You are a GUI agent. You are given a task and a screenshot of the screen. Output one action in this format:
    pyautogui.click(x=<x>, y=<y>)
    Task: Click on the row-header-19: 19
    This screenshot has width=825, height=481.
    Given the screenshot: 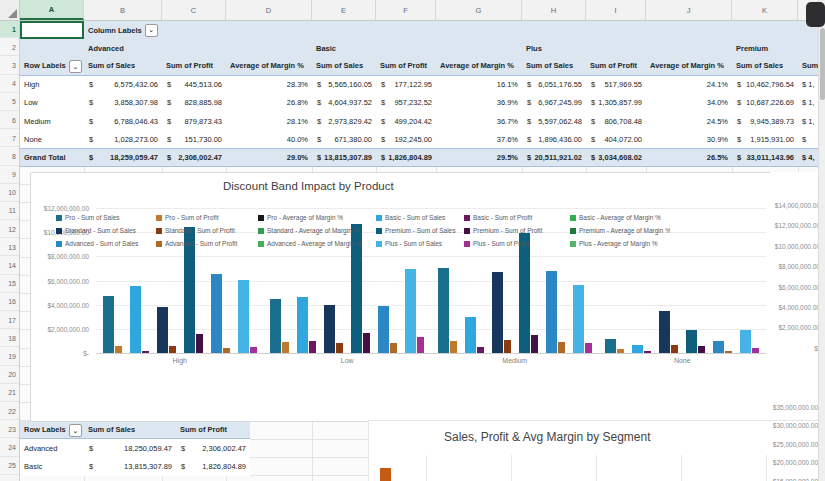 What is the action you would take?
    pyautogui.click(x=10, y=356)
    